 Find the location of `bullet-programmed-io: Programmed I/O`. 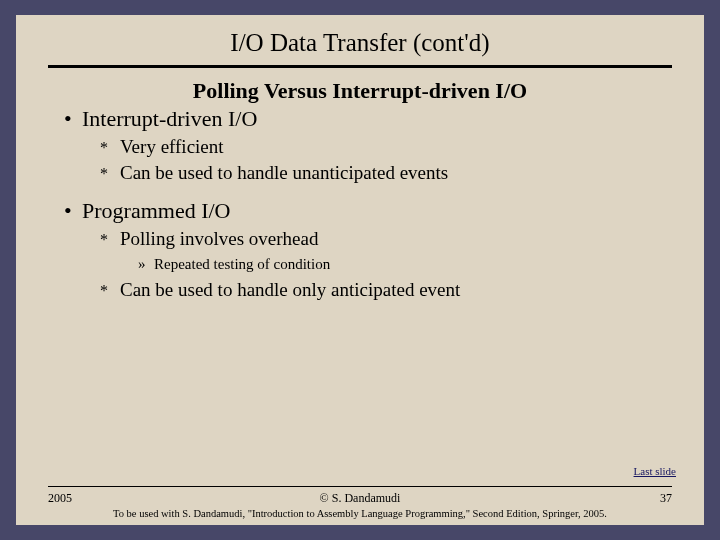

bullet-programmed-io: Programmed I/O is located at coordinates (362, 211).